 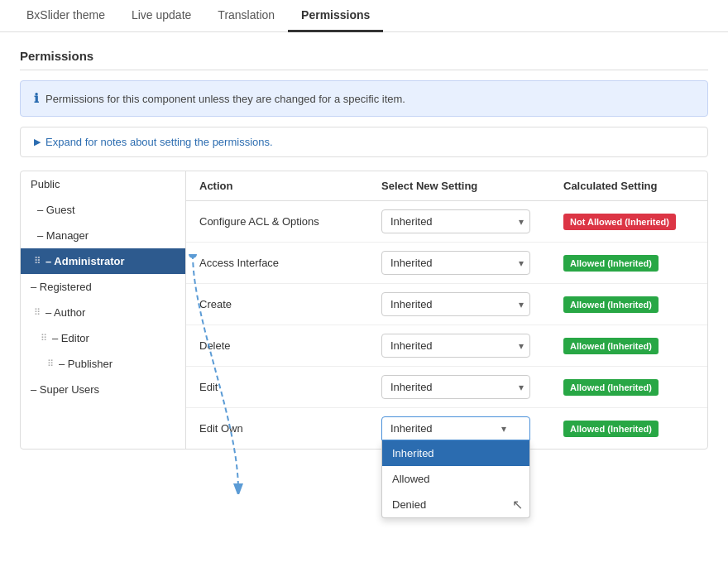 What do you see at coordinates (447, 387) in the screenshot?
I see `table-row-edit: Edit Inherited Allowed Denied ▾ Allowed …` at bounding box center [447, 387].